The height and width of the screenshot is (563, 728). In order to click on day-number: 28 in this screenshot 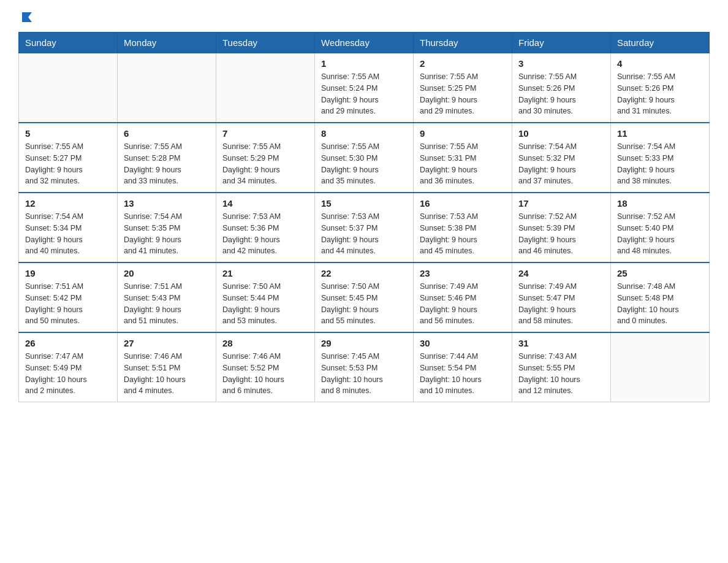, I will do `click(265, 343)`.